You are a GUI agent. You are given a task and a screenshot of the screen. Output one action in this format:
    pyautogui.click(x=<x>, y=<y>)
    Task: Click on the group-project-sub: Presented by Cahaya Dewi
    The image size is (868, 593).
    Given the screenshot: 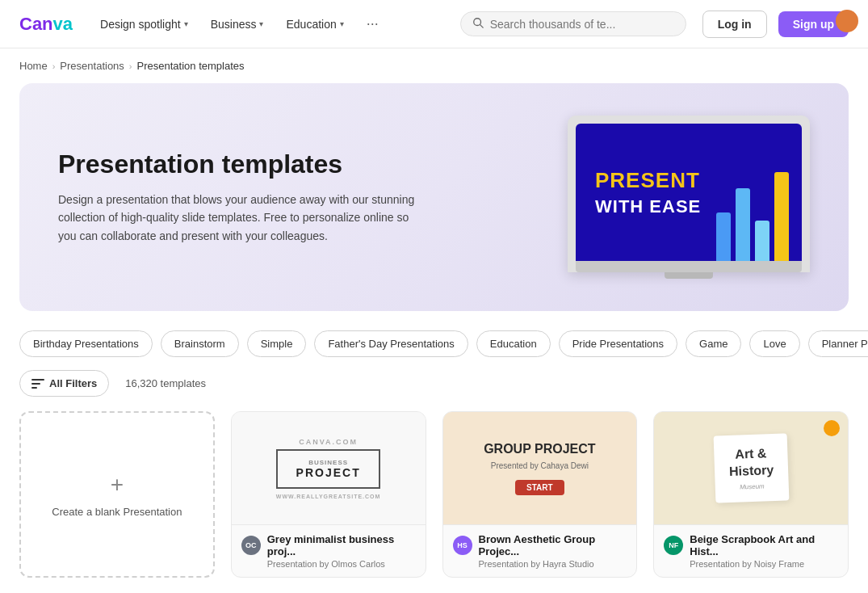 What is the action you would take?
    pyautogui.click(x=539, y=465)
    